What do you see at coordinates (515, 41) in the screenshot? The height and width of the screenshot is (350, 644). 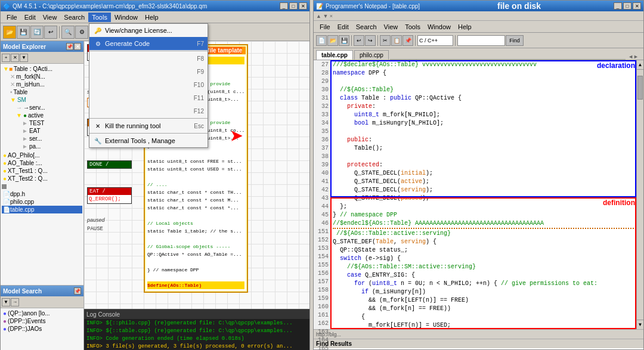 I see `np-find-button: Find` at bounding box center [515, 41].